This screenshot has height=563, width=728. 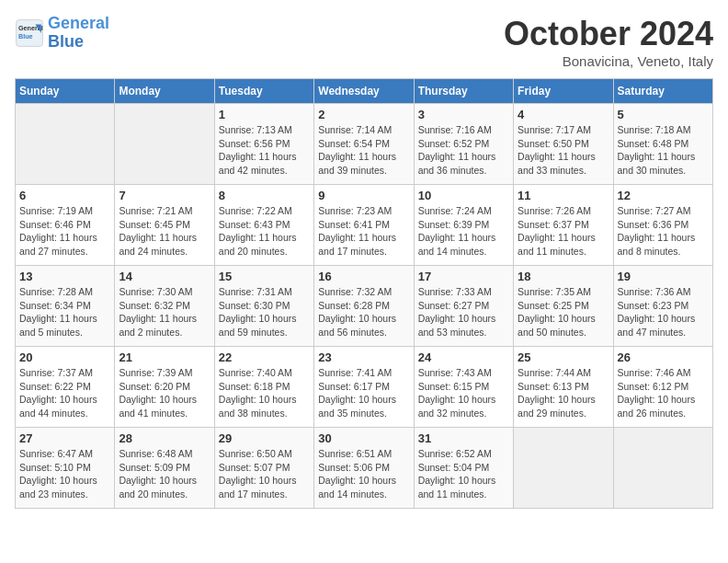 I want to click on calendar-cell: 7Sunrise: 7:21 AMSunset: 6:45 PMDaylight…, so click(x=165, y=225).